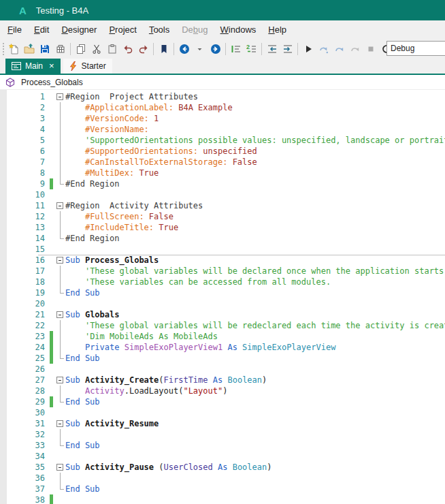 This screenshot has height=504, width=445. Describe the element at coordinates (28, 238) in the screenshot. I see `line-number: 14` at that location.